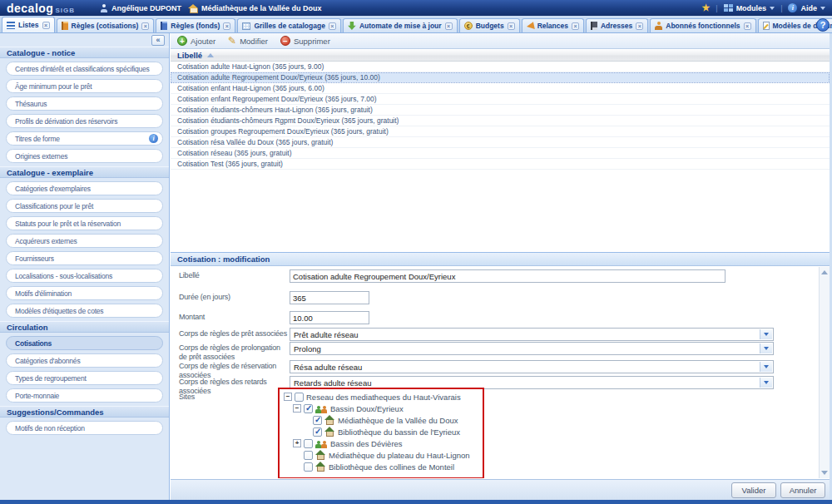  What do you see at coordinates (158, 40) in the screenshot?
I see `collapse-sidebar-button: «` at bounding box center [158, 40].